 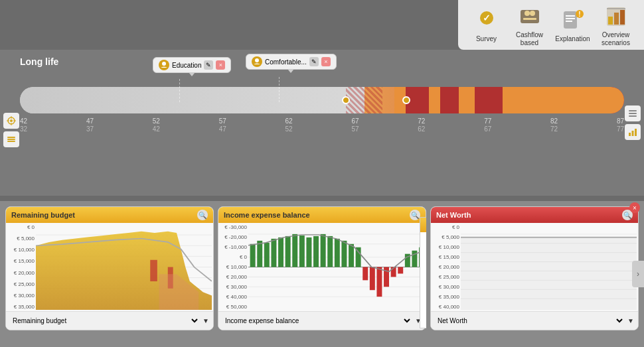 I want to click on side-icons-left, so click(x=11, y=130).